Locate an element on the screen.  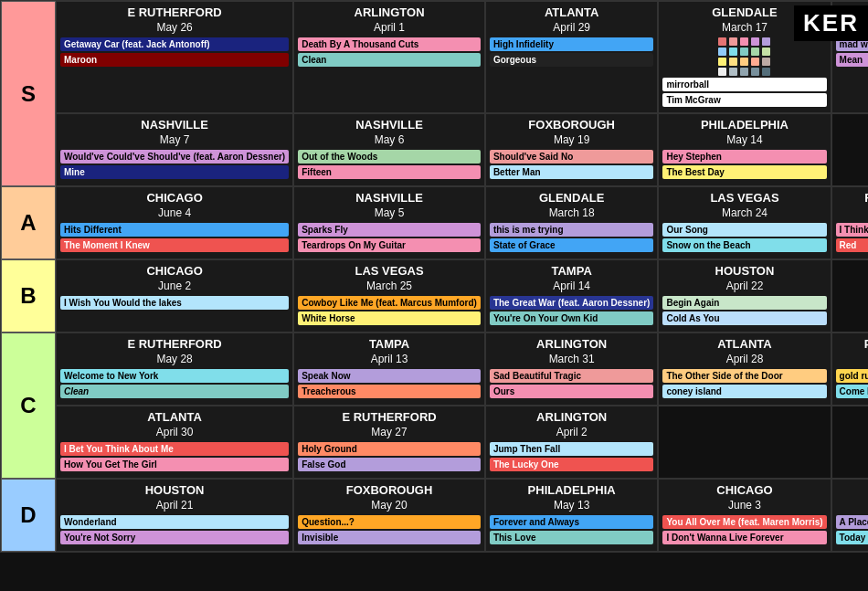
song-badge: Holy Ground is located at coordinates (389, 449).